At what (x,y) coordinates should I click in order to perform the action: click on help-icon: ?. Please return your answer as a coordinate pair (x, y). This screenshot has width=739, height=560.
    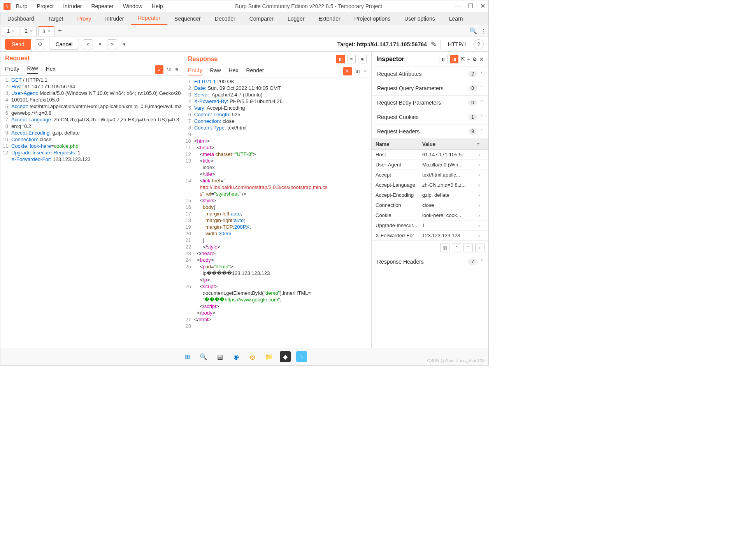
    Looking at the image, I should click on (479, 44).